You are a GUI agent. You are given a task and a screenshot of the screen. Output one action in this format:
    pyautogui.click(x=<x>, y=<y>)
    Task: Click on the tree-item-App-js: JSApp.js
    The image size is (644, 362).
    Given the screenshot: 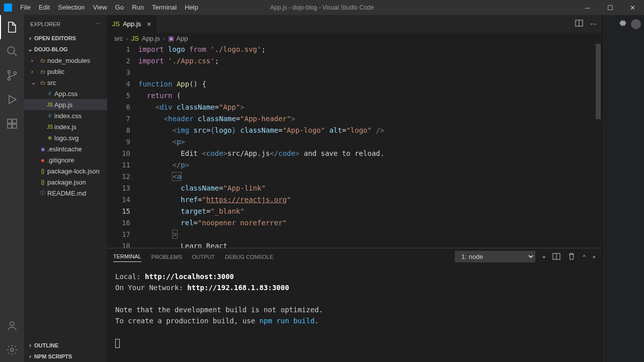 What is the action you would take?
    pyautogui.click(x=65, y=105)
    